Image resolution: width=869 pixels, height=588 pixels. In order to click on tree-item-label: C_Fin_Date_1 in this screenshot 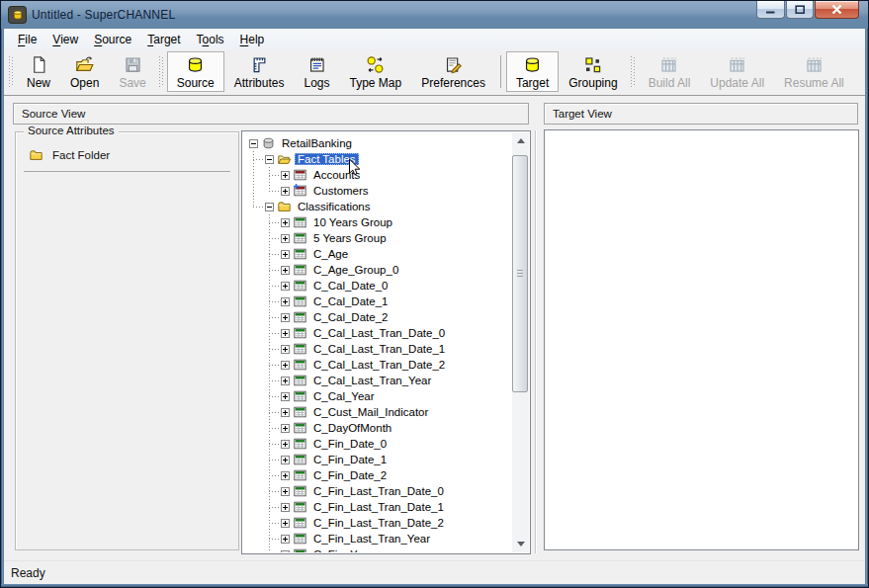, I will do `click(350, 460)`.